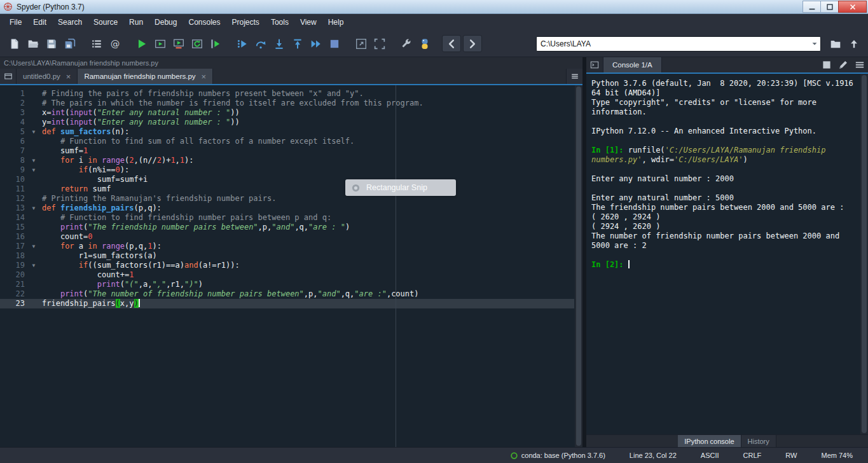  I want to click on console-line, so click(725, 122).